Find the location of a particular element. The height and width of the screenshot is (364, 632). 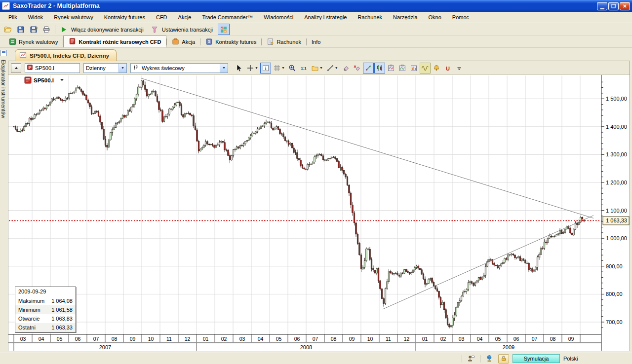

workspace-grid-button is located at coordinates (224, 30).